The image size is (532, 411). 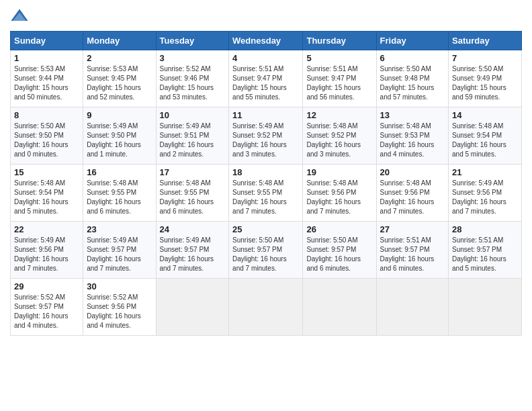 I want to click on week-row-4: 22Sunrise: 5:49 AMSunset: 9:56 PMDayligh…, so click(x=266, y=250).